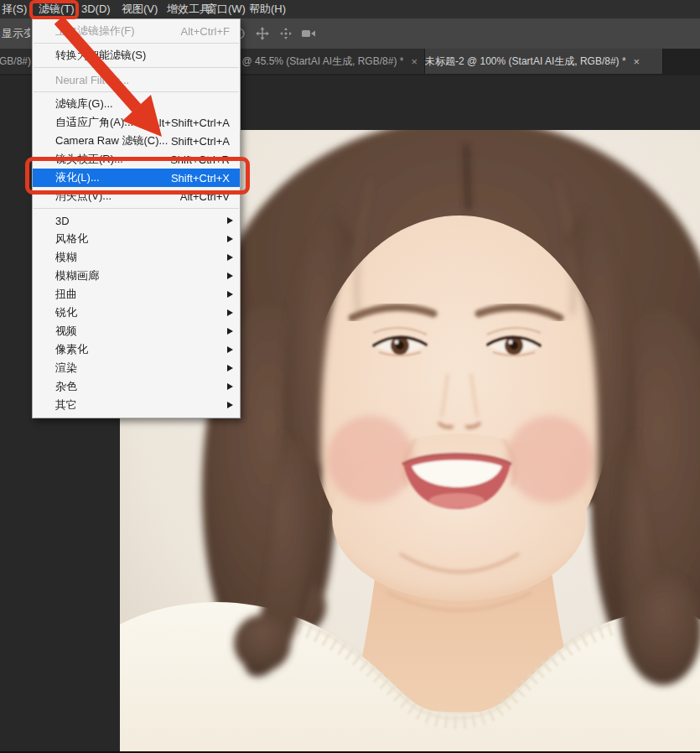 The image size is (700, 753). I want to click on menu-item-3D: 3D, so click(136, 221).